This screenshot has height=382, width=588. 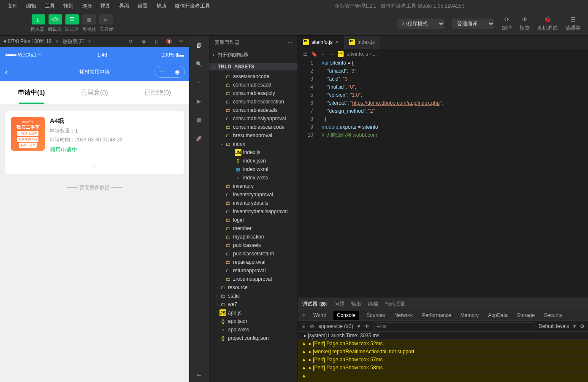 What do you see at coordinates (13, 6) in the screenshot?
I see `menu-file: 文件` at bounding box center [13, 6].